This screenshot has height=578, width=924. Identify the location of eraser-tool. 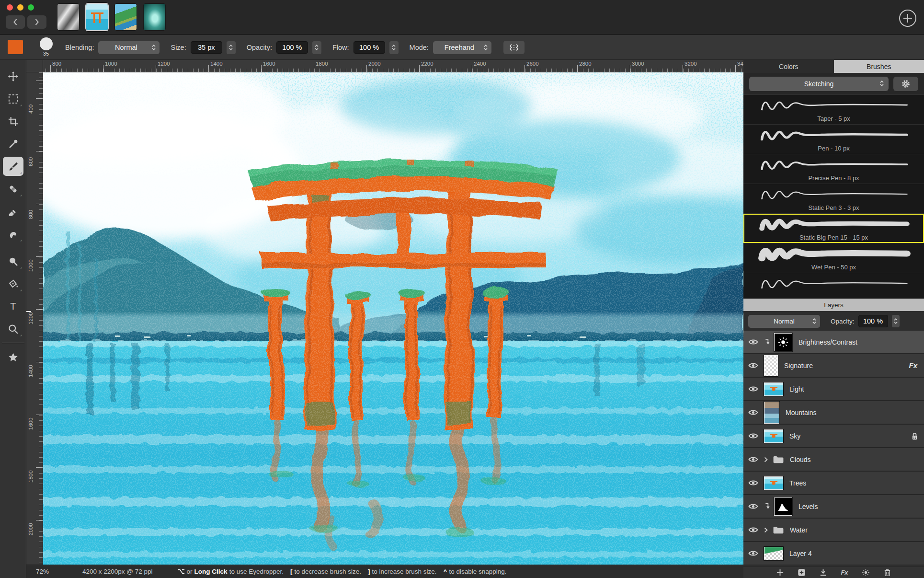
(13, 211).